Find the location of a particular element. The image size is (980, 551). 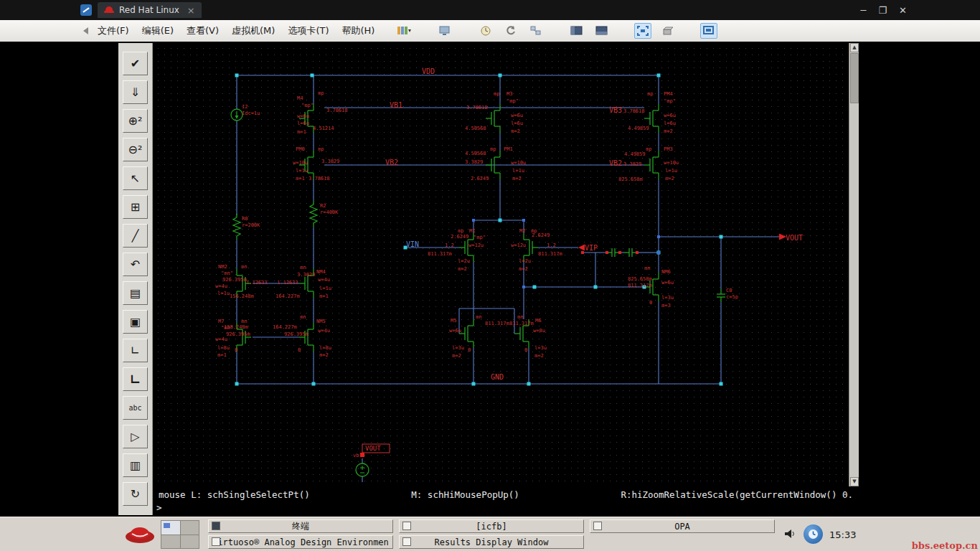

stretch-button: ↖ is located at coordinates (135, 178).